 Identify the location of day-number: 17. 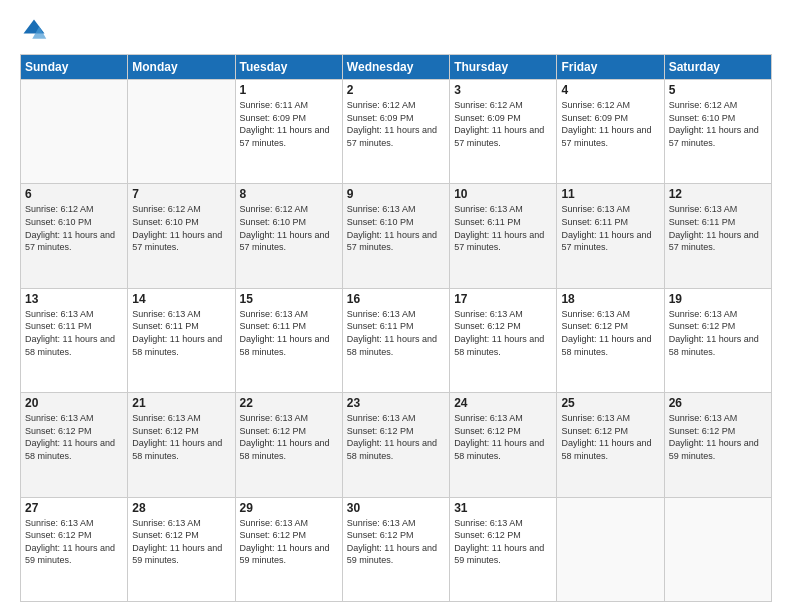
(503, 299).